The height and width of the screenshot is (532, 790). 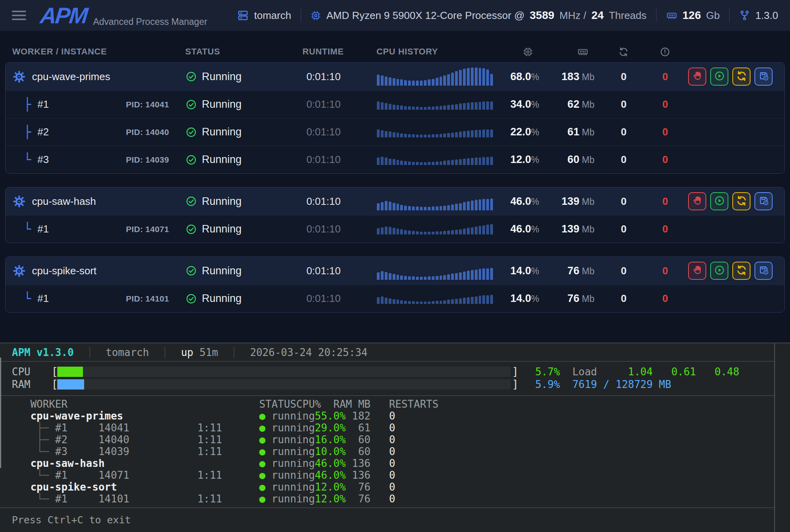 What do you see at coordinates (672, 16) in the screenshot?
I see `memory-icon` at bounding box center [672, 16].